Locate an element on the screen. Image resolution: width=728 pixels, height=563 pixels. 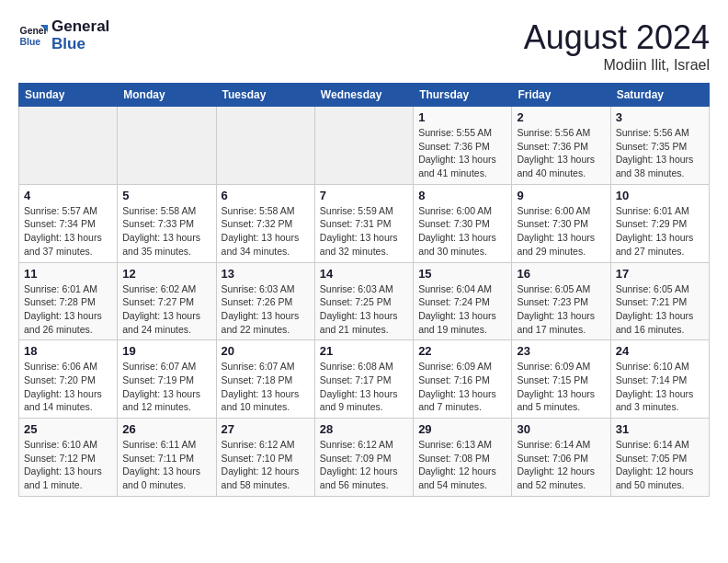
day-info: Sunrise: 6:12 AMSunset: 7:10 PMDaylight:… is located at coordinates (266, 465).